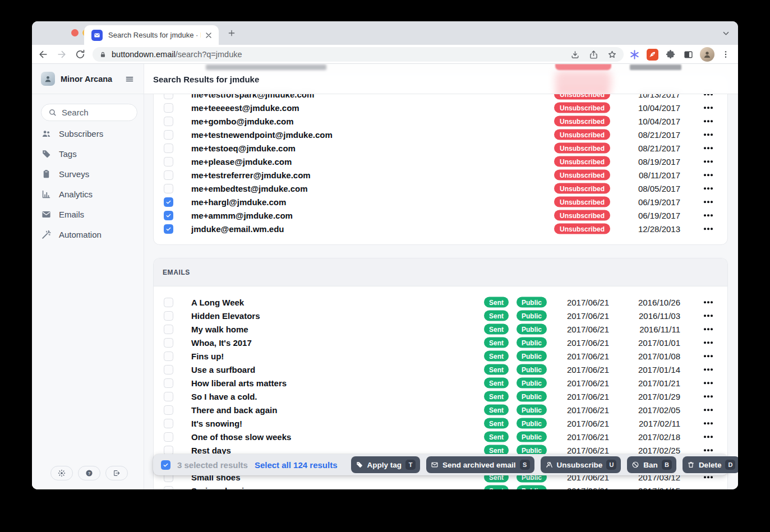 This screenshot has width=770, height=532. What do you see at coordinates (726, 34) in the screenshot?
I see `tab-overview-chevron-icon` at bounding box center [726, 34].